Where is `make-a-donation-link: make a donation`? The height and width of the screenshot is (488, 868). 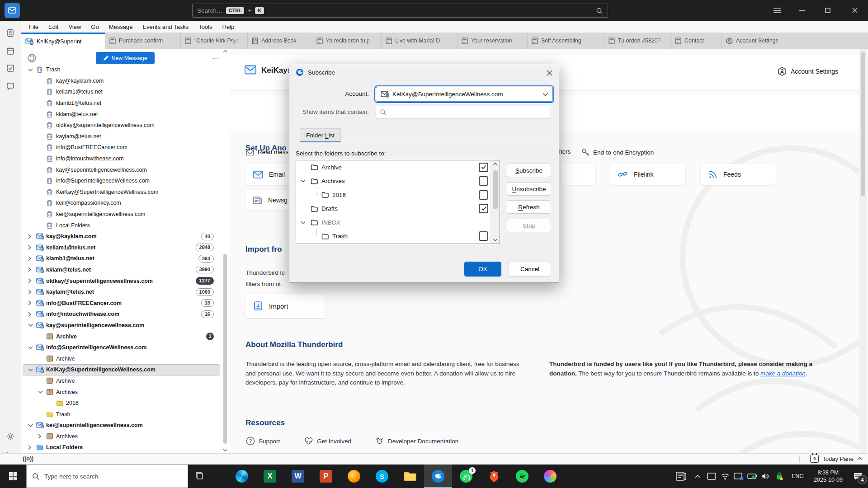 make-a-donation-link: make a donation is located at coordinates (783, 373).